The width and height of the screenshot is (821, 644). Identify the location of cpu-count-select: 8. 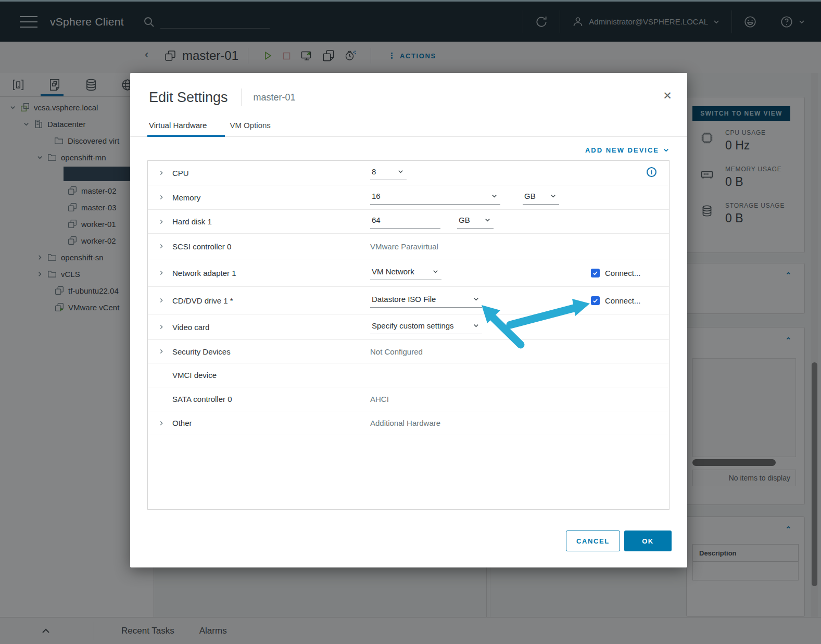
(388, 173).